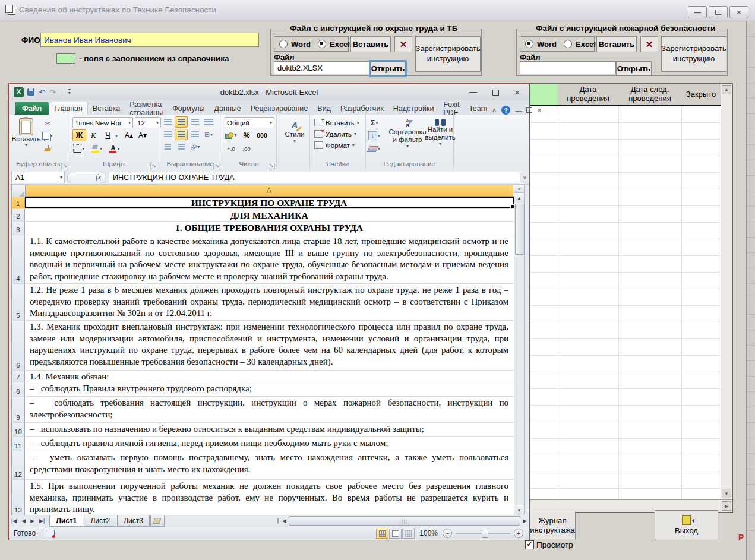  Describe the element at coordinates (100, 521) in the screenshot. I see `sheet-tab-2: Лист2` at that location.